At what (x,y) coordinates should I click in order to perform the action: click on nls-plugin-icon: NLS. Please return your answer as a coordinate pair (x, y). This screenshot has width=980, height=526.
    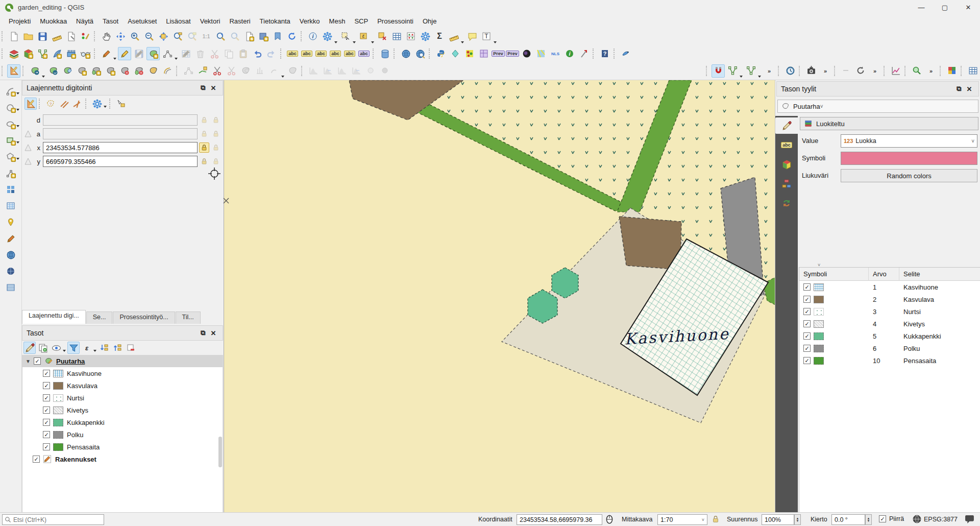
    Looking at the image, I should click on (555, 54).